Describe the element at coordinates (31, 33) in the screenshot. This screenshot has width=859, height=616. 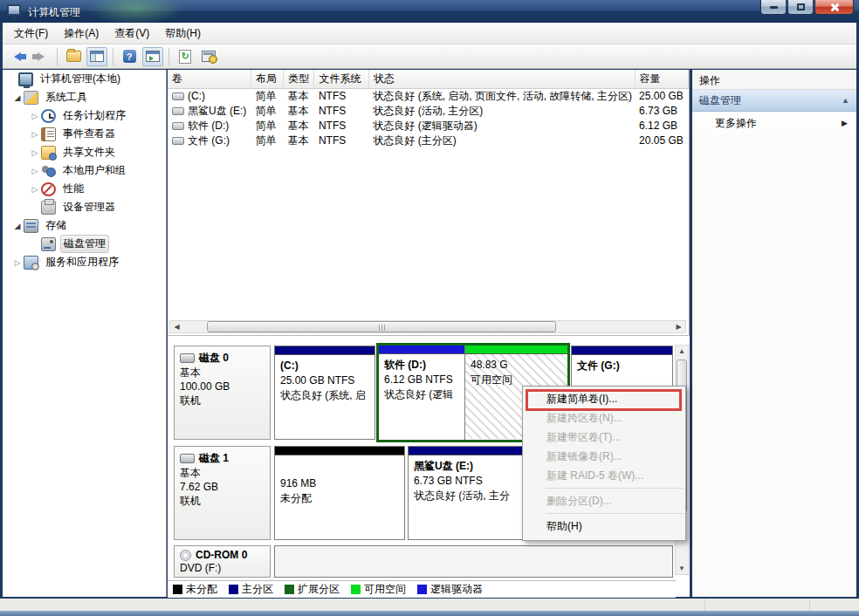
I see `menu-file: 文件(F)` at that location.